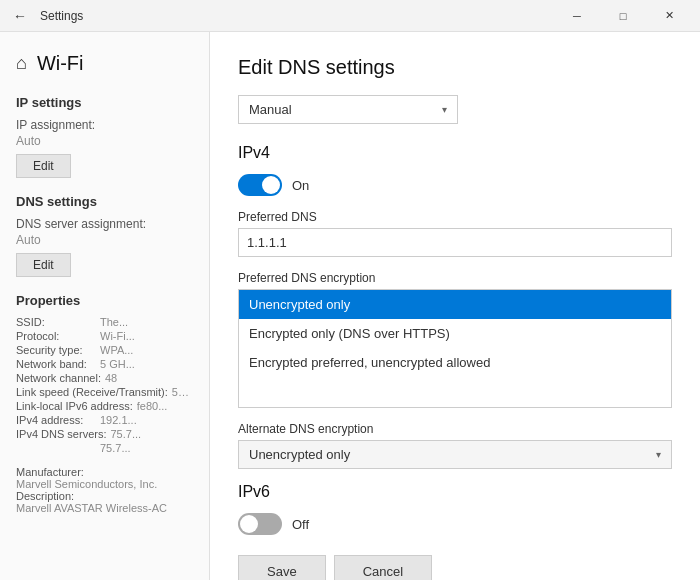 This screenshot has height=580, width=700. What do you see at coordinates (455, 234) in the screenshot?
I see `preferred-dns-section: Preferred DNS` at bounding box center [455, 234].